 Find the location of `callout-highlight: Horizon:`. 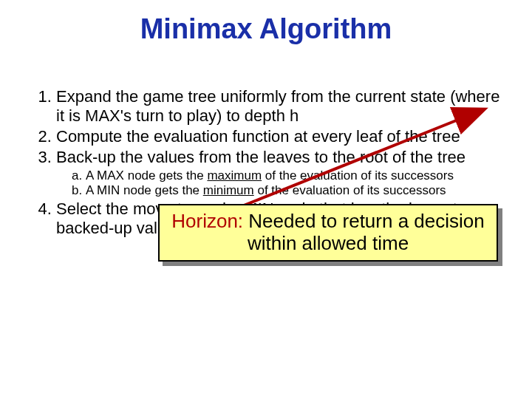

callout-highlight: Horizon: is located at coordinates (207, 221).